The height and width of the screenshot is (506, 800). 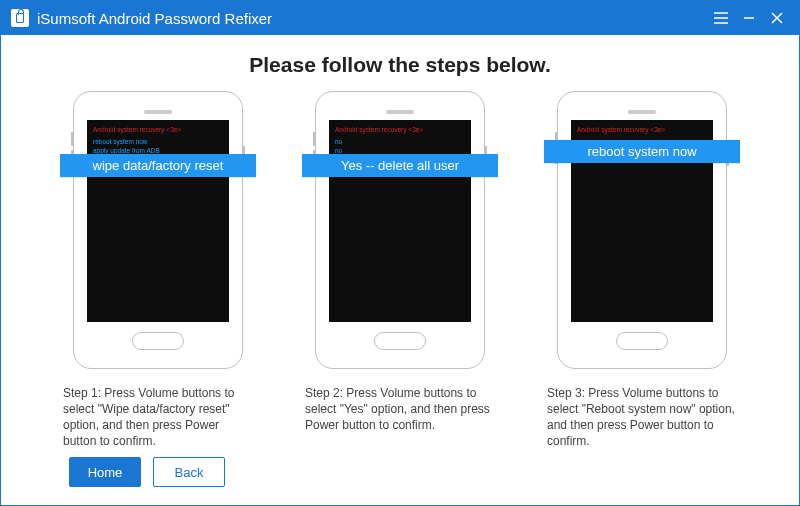 I want to click on phone-illustration: Android system recovery <3e> no no no ye…, so click(x=400, y=230).